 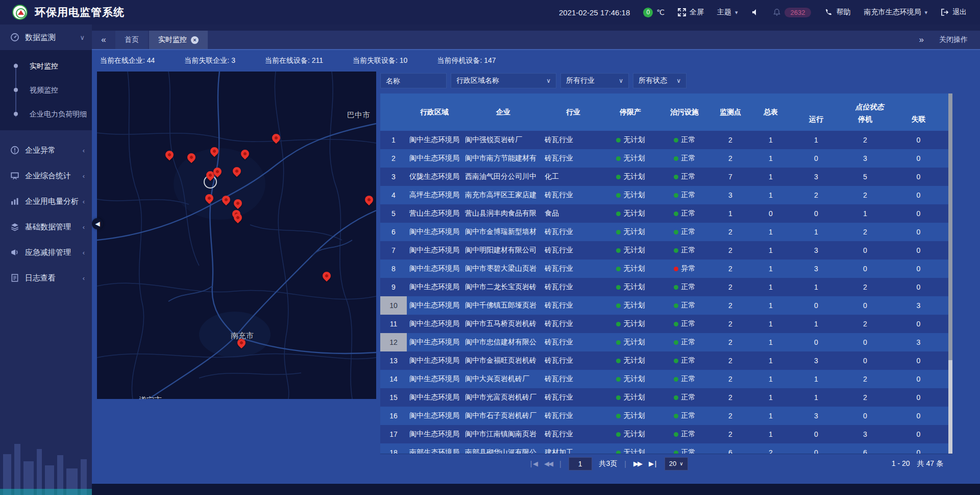 What do you see at coordinates (132, 40) in the screenshot?
I see `tab-home: 首页` at bounding box center [132, 40].